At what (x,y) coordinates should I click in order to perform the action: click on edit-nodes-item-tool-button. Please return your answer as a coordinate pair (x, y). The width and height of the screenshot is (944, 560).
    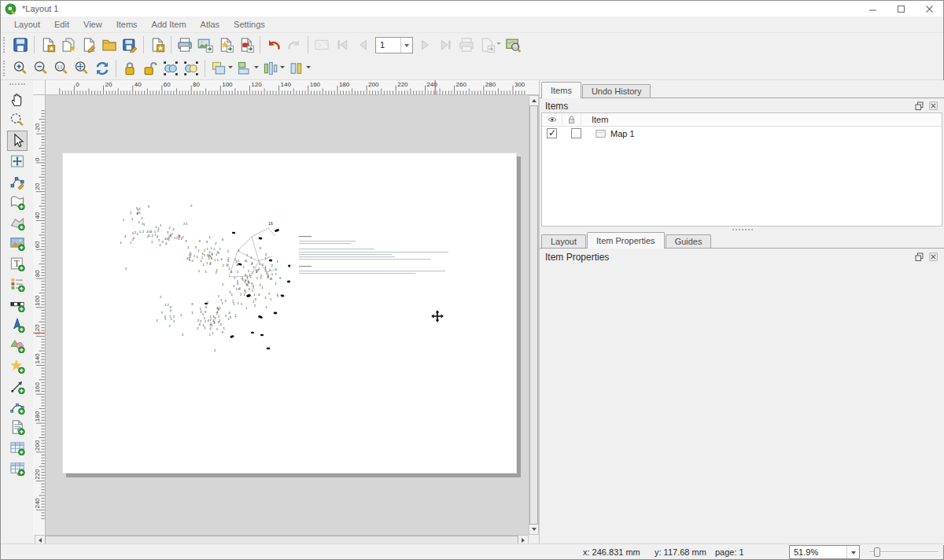
    Looking at the image, I should click on (17, 182).